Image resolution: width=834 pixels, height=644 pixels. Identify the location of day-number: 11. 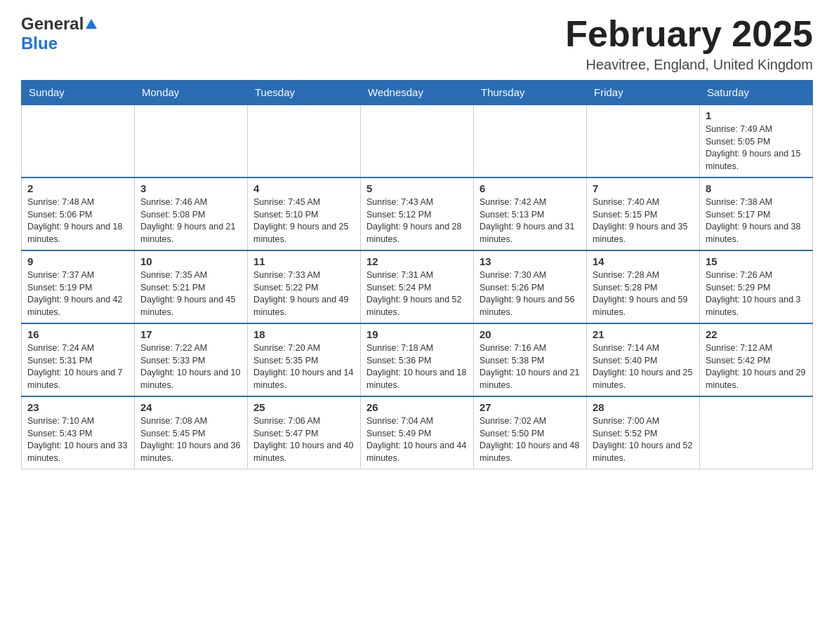
(304, 261).